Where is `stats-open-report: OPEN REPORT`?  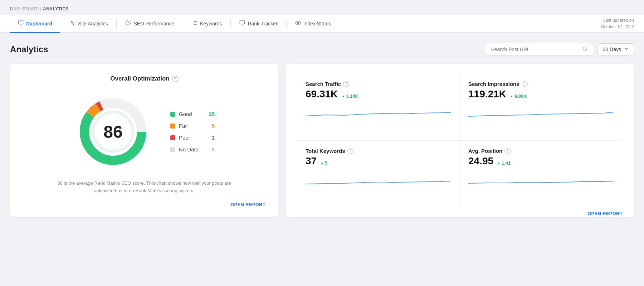
stats-open-report: OPEN REPORT is located at coordinates (460, 212).